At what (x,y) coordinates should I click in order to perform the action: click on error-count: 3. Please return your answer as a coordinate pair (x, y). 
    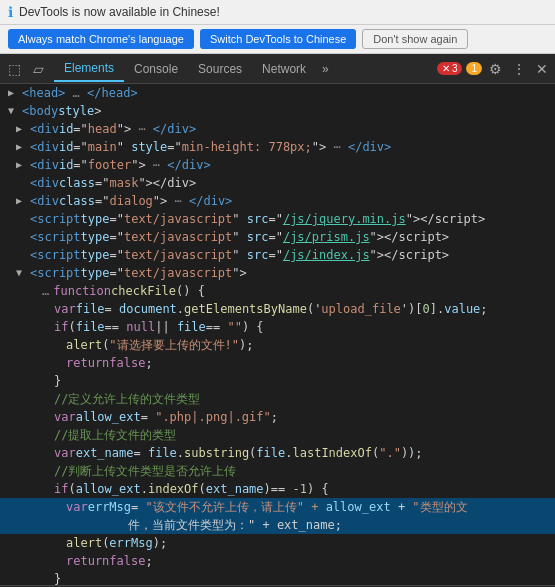
    Looking at the image, I should click on (455, 68).